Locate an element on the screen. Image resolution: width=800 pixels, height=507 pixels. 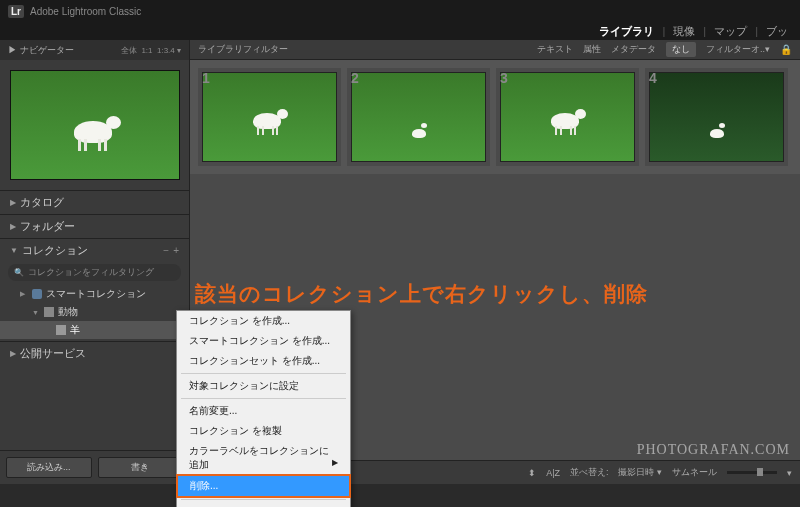
tree-item-smart: ▶スマートコレクション is located at coordinates (94, 294).